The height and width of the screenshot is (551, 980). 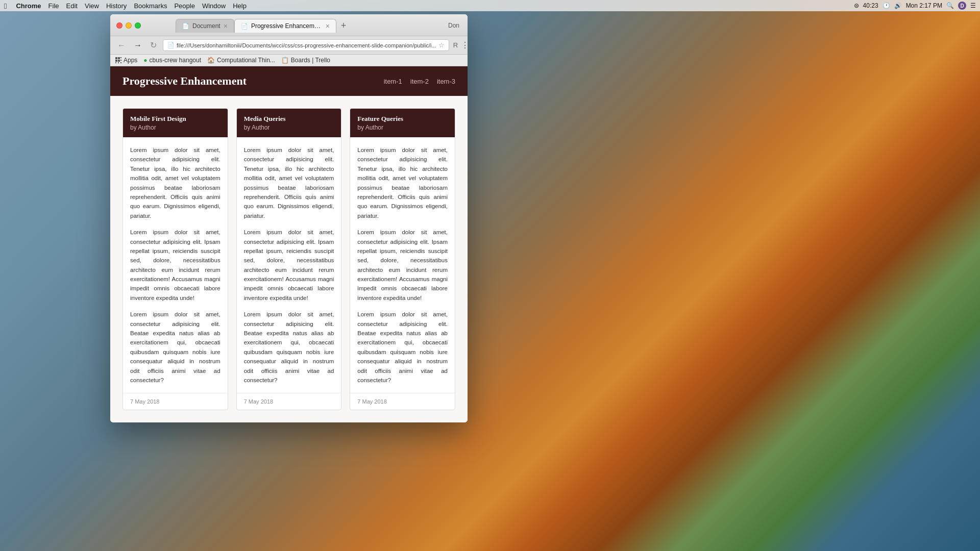 What do you see at coordinates (306, 60) in the screenshot?
I see `bookmark-trello: 📋 Boards | Trello` at bounding box center [306, 60].